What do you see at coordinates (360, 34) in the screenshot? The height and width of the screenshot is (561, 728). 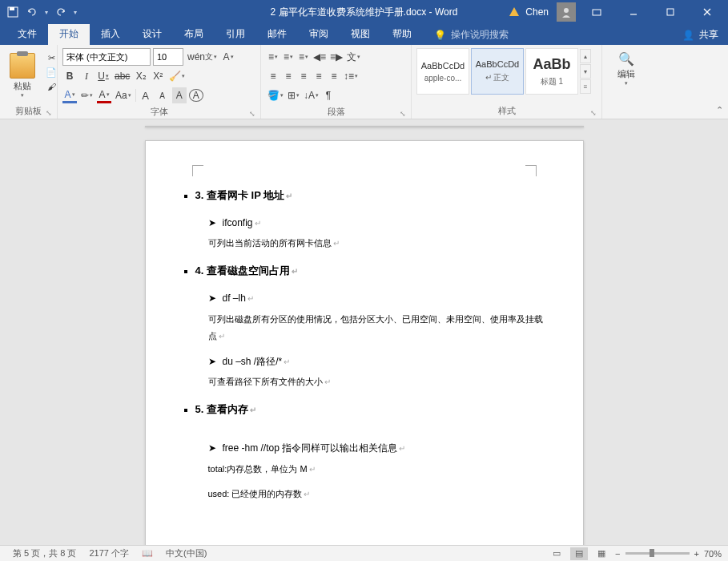 I see `tab-view: 视图` at bounding box center [360, 34].